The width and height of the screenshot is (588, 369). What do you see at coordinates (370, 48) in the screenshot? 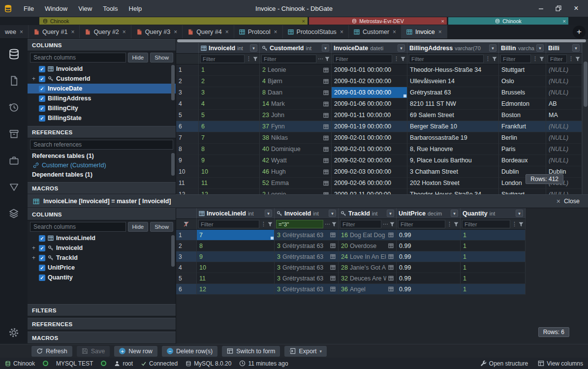
I see `column-header-invoicedate: InvoiceDatedateti▾` at bounding box center [370, 48].